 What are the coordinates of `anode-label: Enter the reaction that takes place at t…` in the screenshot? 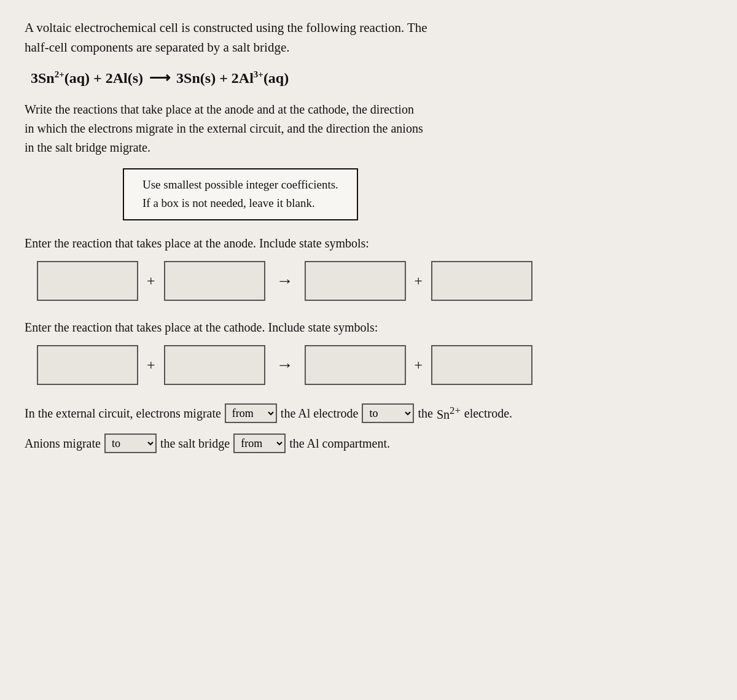 It's located at (368, 243).